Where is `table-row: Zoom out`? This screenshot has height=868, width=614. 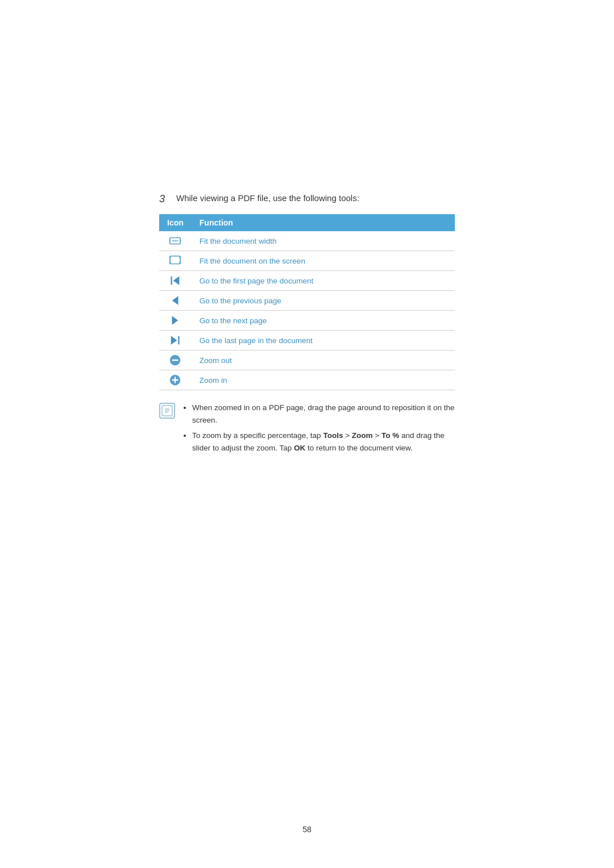
table-row: Zoom out is located at coordinates (307, 360).